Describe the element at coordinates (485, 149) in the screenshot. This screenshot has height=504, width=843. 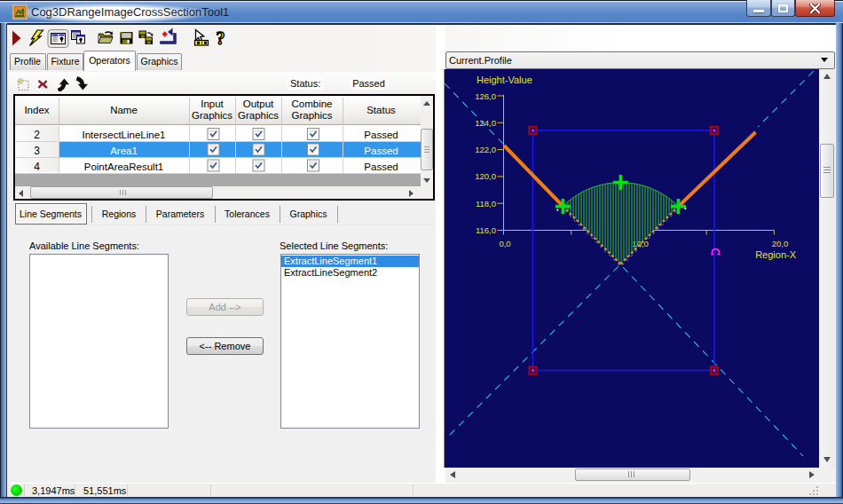
I see `svg-text: 122,0` at that location.